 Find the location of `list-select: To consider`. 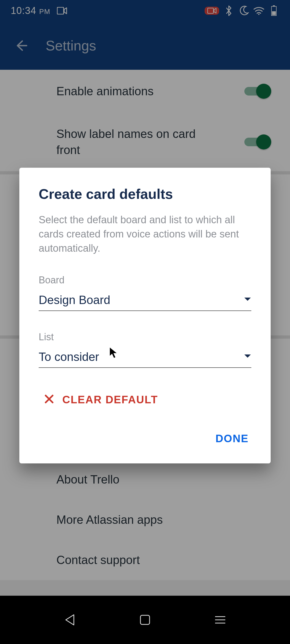

list-select: To consider is located at coordinates (145, 359).